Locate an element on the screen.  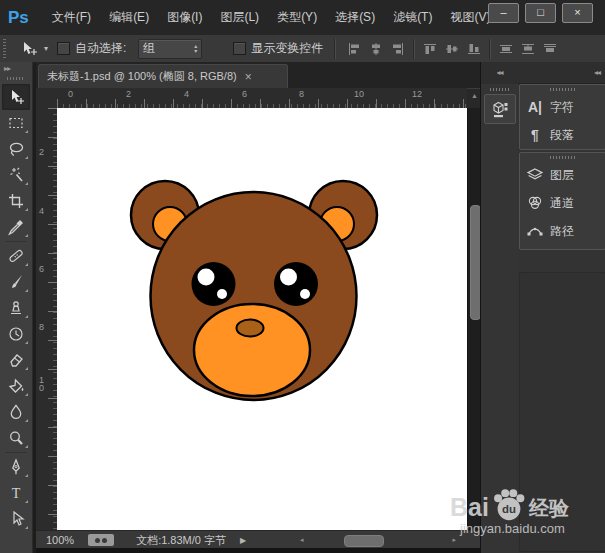
move-icon is located at coordinates (16, 97).